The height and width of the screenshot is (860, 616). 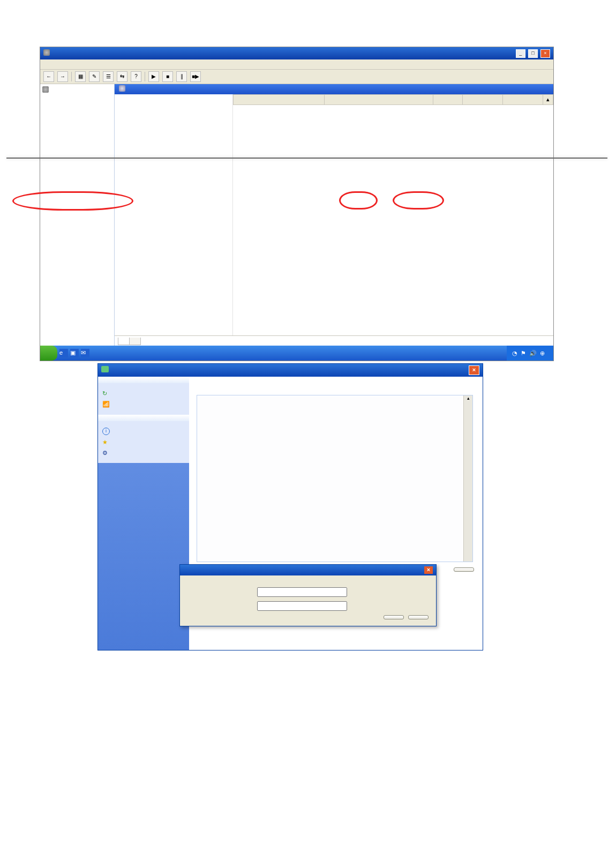 I want to click on quick-launch-icon: ✉, so click(x=85, y=353).